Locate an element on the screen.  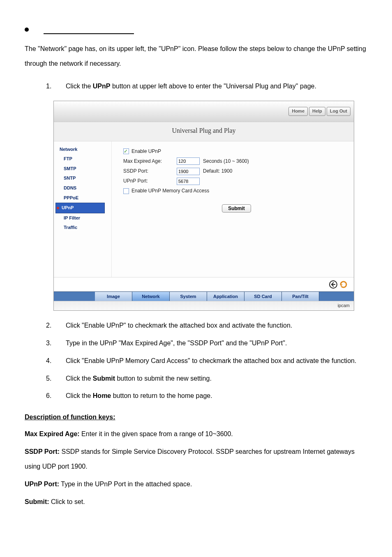
sidebar-item-network: Network is located at coordinates (83, 150).